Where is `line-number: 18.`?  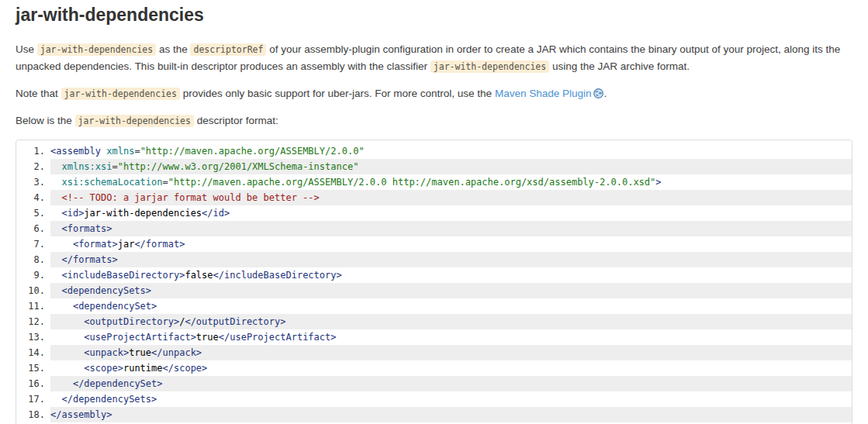
line-number: 18. is located at coordinates (35, 415).